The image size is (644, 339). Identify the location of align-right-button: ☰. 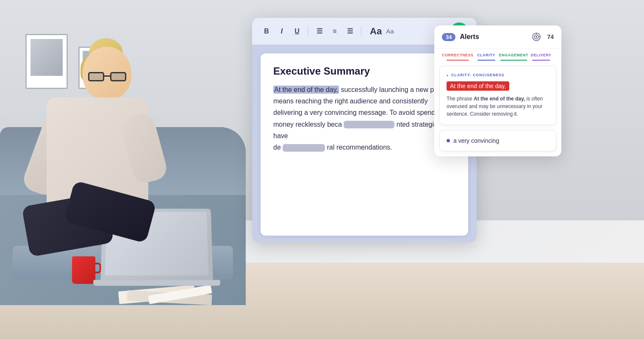
(350, 31).